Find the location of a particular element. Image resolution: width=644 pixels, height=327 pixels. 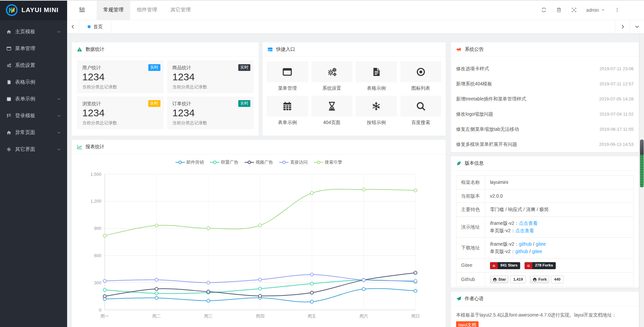

announcement-row-0: 修改选项卡样式2019-07-11 23:06 is located at coordinates (545, 69).